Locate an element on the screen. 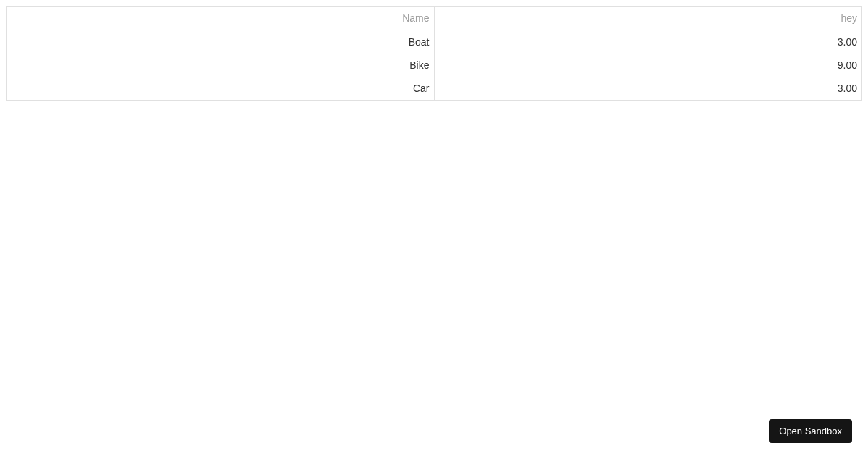  table-row: Boat 3.00 is located at coordinates (434, 42).